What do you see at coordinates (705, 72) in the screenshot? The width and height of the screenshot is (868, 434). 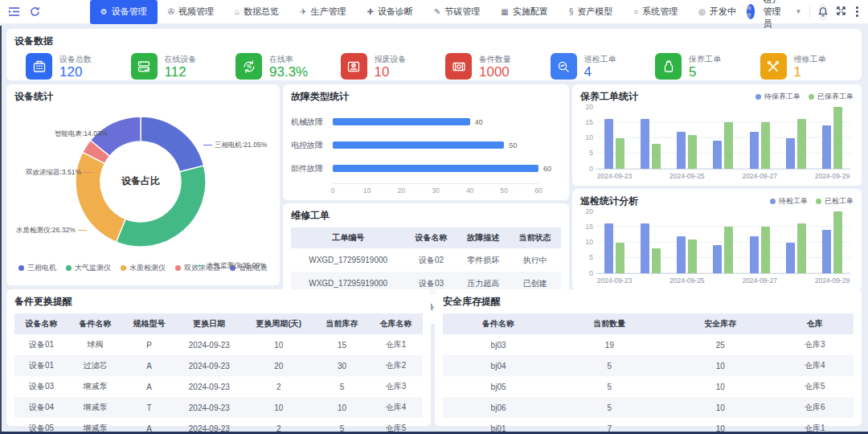 I see `stat-value: 5` at bounding box center [705, 72].